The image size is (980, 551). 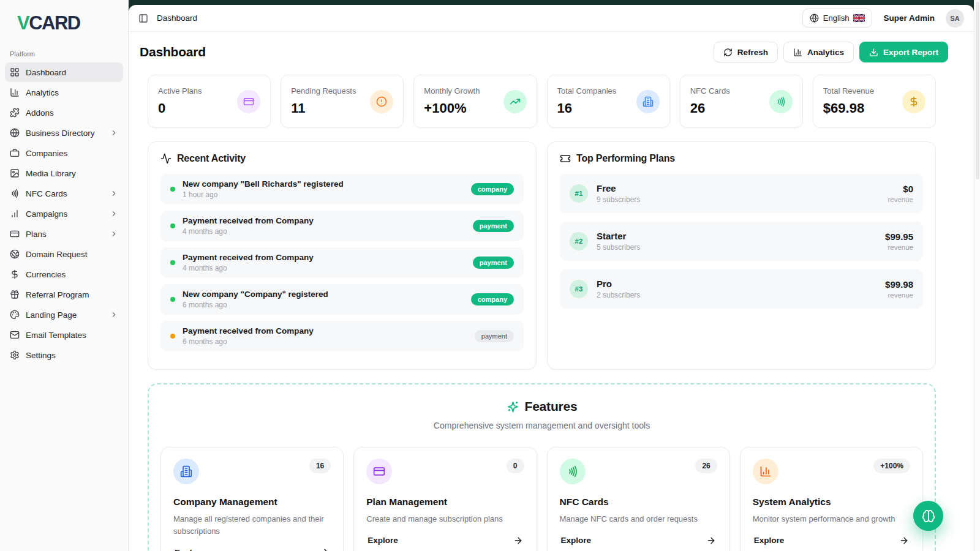 What do you see at coordinates (746, 52) in the screenshot?
I see `refresh-button: Refresh` at bounding box center [746, 52].